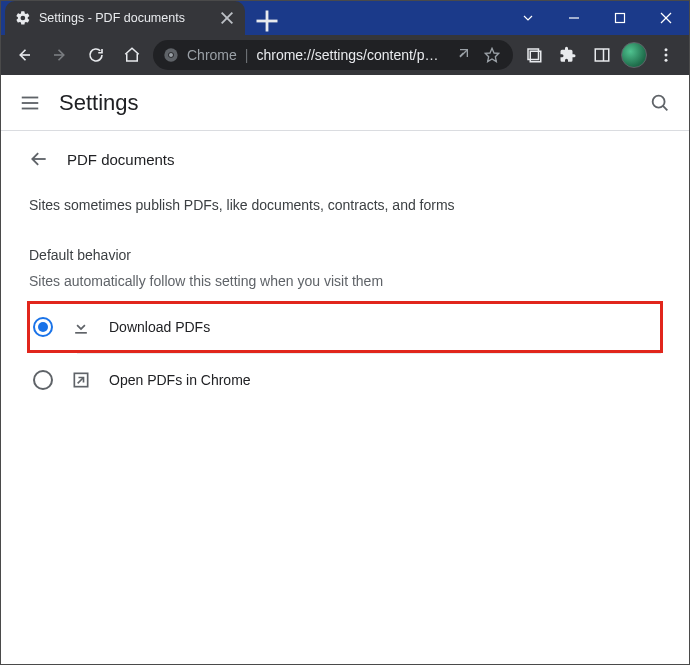 This screenshot has width=690, height=665. I want to click on gear-icon, so click(23, 18).